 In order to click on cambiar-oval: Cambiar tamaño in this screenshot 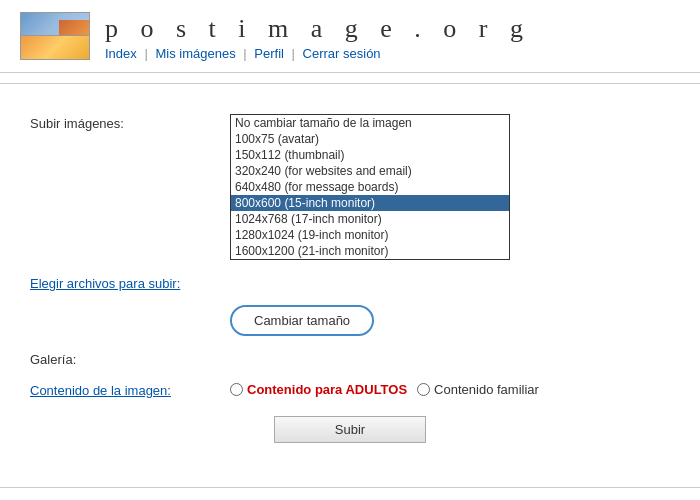, I will do `click(302, 320)`.